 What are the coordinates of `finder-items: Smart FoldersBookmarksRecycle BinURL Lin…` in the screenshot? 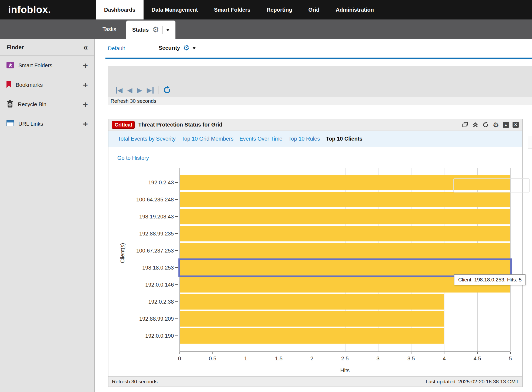 It's located at (47, 95).